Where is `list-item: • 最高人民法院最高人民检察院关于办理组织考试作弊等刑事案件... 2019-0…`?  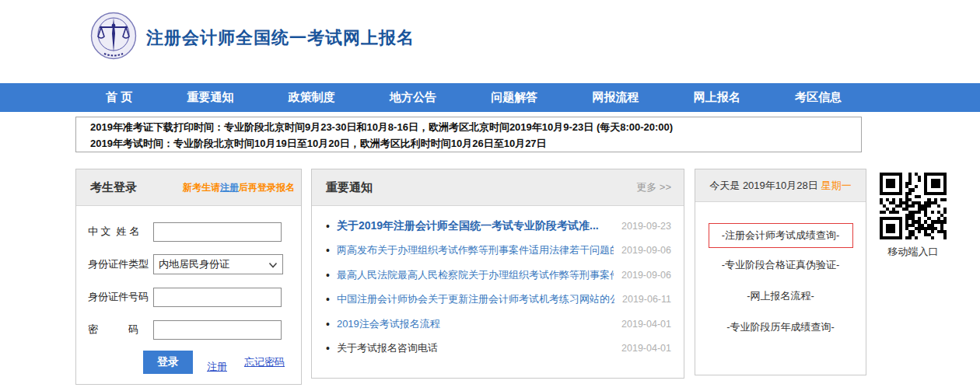 list-item: • 最高人民法院最高人民检察院关于办理组织考试作弊等刑事案件... 2019-0… is located at coordinates (498, 275).